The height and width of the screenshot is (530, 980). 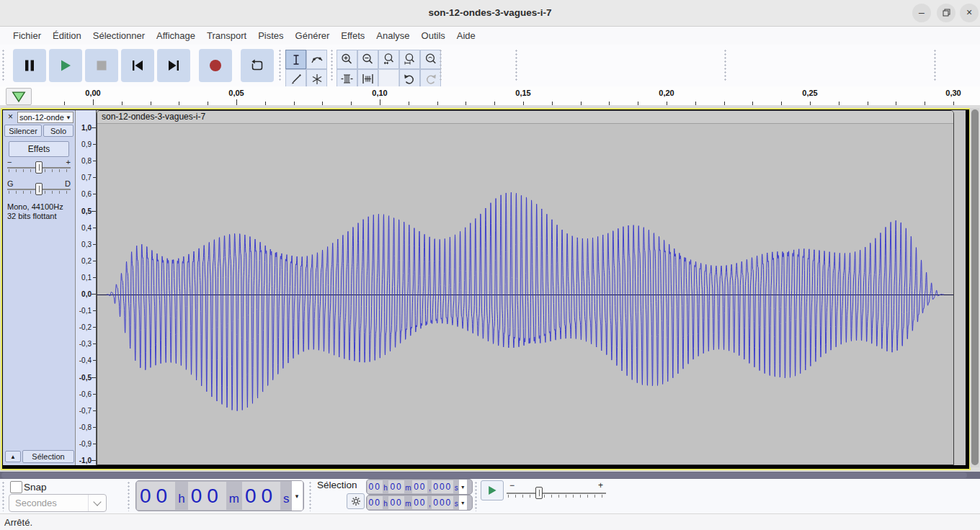 What do you see at coordinates (66, 66) in the screenshot?
I see `play-button` at bounding box center [66, 66].